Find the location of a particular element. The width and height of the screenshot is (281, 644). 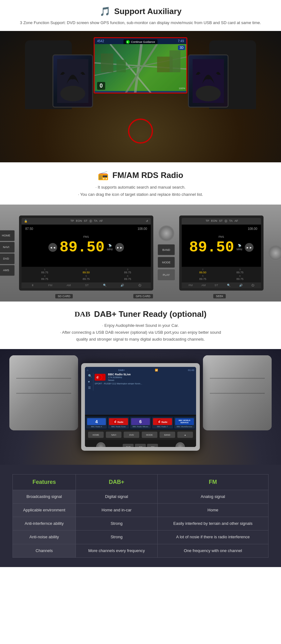

dab-sidebar: 🔍 ♥ ☰ is located at coordinates (90, 382).